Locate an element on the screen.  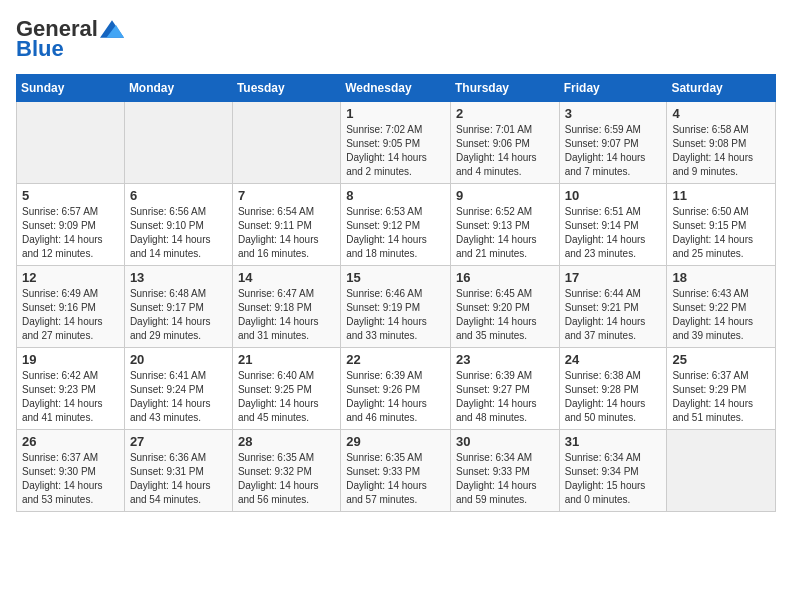
calendar-week-row: 1 Sunrise: 7:02 AMSunset: 9:05 PMDayligh… is located at coordinates (396, 143).